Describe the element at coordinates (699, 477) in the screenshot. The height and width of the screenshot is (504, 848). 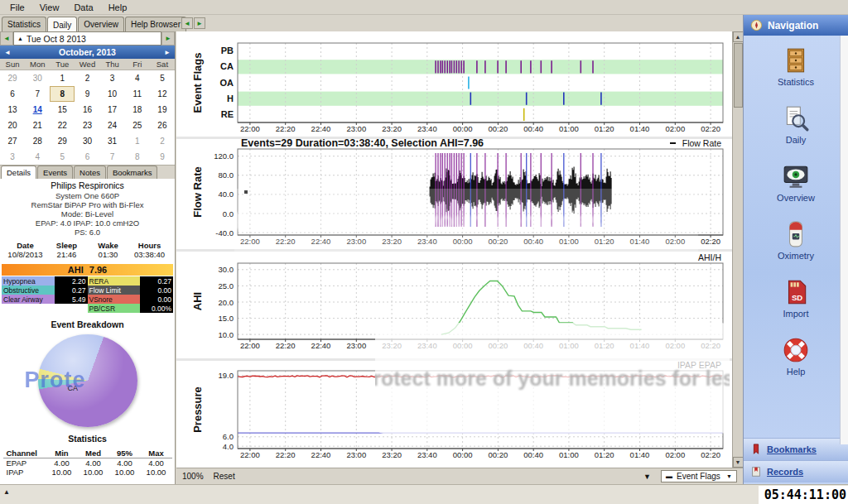
I see `graph-selector: ▬ Event Flags ▼` at that location.